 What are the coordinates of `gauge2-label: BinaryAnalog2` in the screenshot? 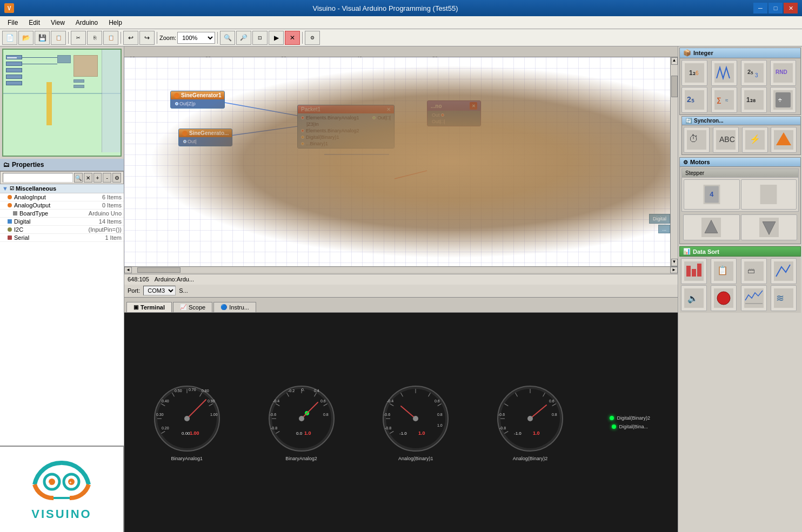 It's located at (302, 459).